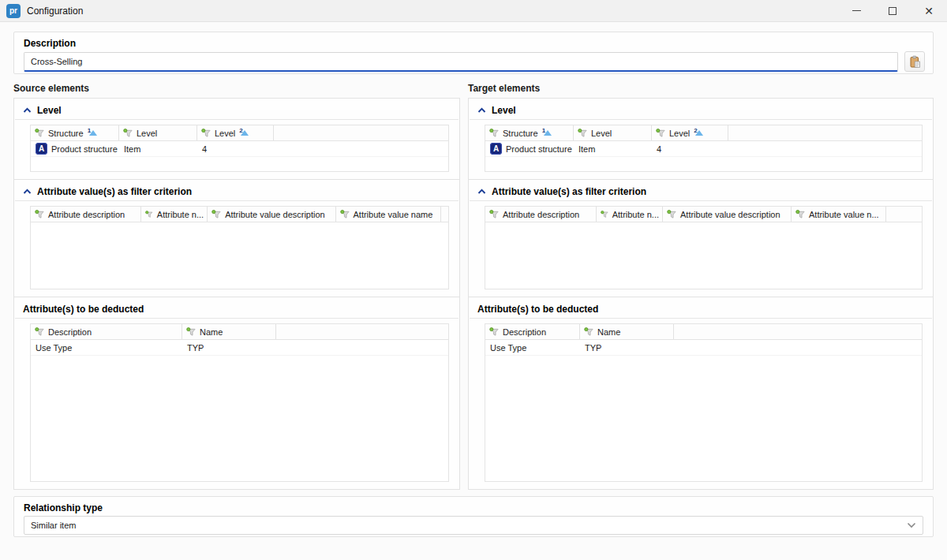 This screenshot has width=947, height=560. Describe the element at coordinates (701, 89) in the screenshot. I see `target-elements-title: Target elements` at that location.